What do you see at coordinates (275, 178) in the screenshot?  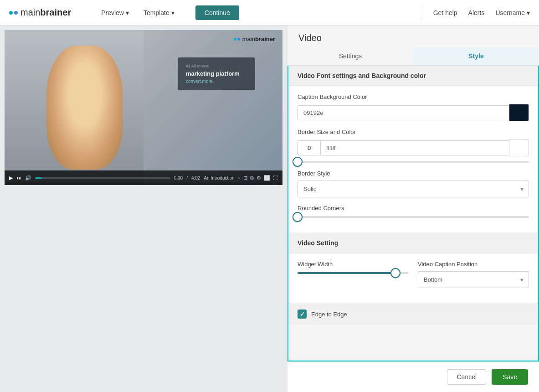 I see `fullscreen-icon: ⛶` at bounding box center [275, 178].